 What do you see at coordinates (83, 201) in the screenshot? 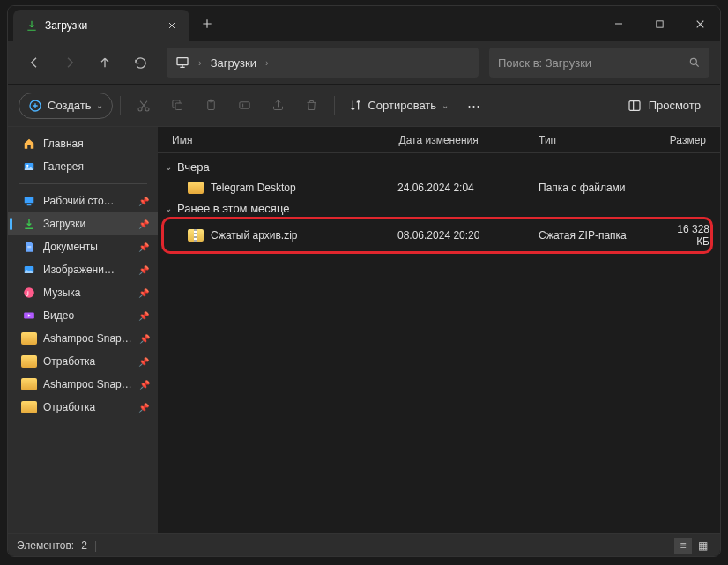
I see `sidebar-item-desktop: Рабочий сто…📌` at bounding box center [83, 201].